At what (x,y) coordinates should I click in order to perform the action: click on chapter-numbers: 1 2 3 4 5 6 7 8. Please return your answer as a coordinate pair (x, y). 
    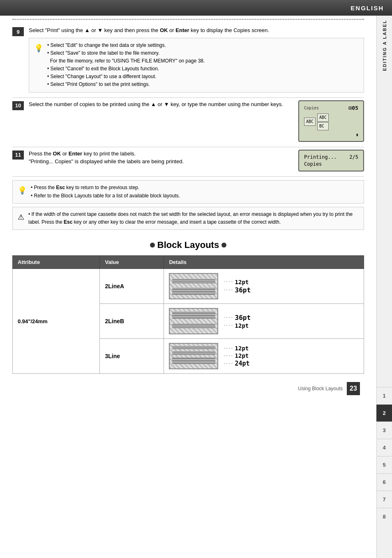
    Looking at the image, I should click on (384, 456).